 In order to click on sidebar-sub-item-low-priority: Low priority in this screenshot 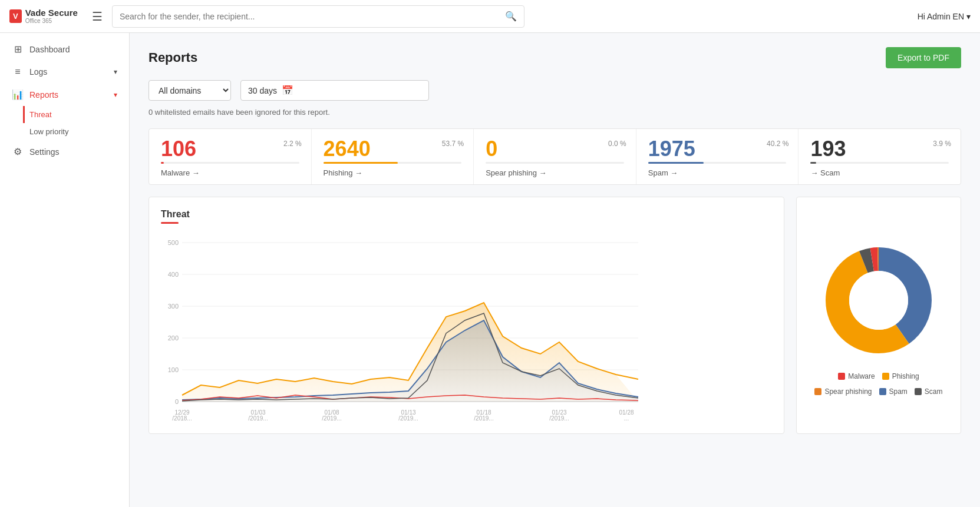, I will do `click(79, 132)`.